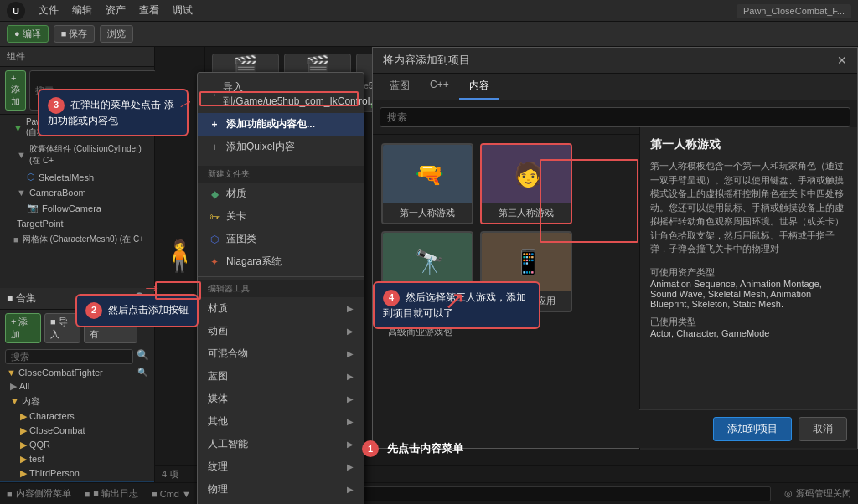 The image size is (858, 504). I want to click on menu-view: 查看, so click(149, 10).